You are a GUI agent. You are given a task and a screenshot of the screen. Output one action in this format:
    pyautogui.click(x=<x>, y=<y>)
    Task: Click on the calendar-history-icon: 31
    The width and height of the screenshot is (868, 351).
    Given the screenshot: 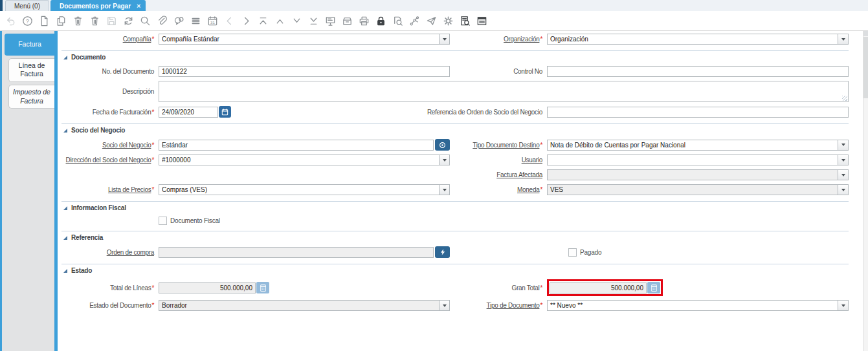 What is the action you would take?
    pyautogui.click(x=212, y=21)
    